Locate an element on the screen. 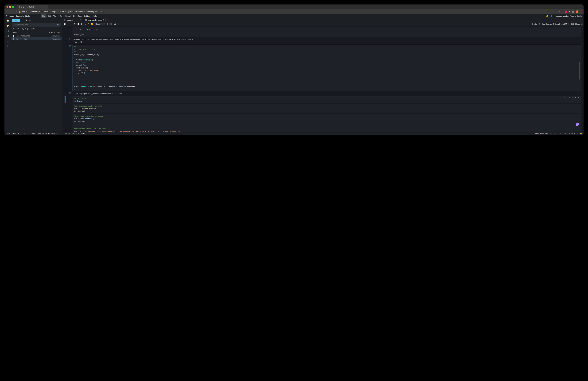 The height and width of the screenshot is (381, 588). clock-icon: ◷ is located at coordinates (111, 24).